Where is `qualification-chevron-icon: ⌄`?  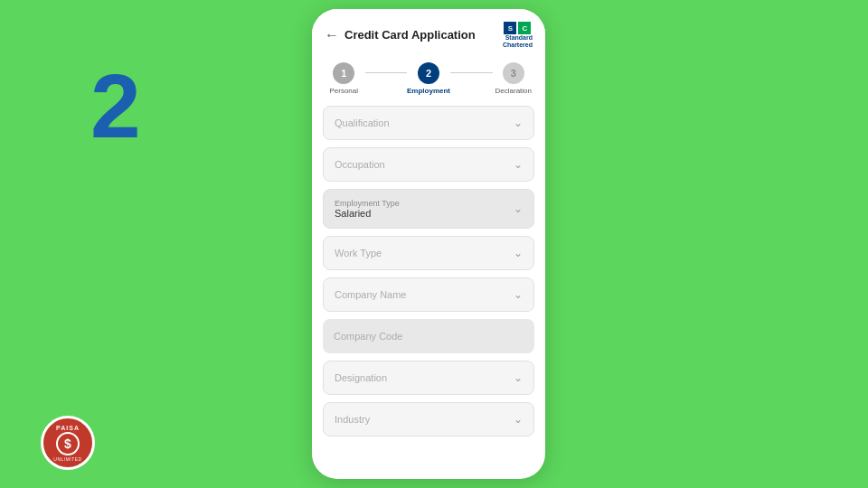 qualification-chevron-icon: ⌄ is located at coordinates (518, 123).